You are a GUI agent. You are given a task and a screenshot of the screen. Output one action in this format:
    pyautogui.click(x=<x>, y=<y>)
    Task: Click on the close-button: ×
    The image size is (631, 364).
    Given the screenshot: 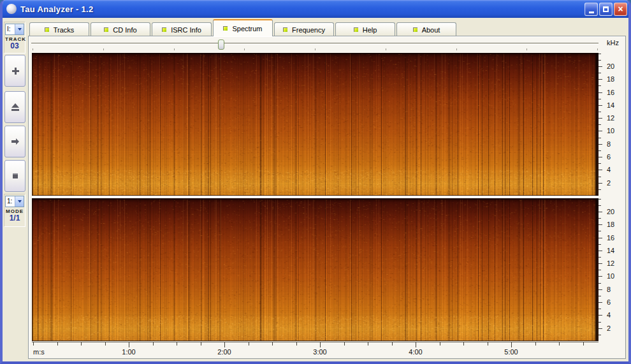 What is the action you would take?
    pyautogui.click(x=621, y=9)
    